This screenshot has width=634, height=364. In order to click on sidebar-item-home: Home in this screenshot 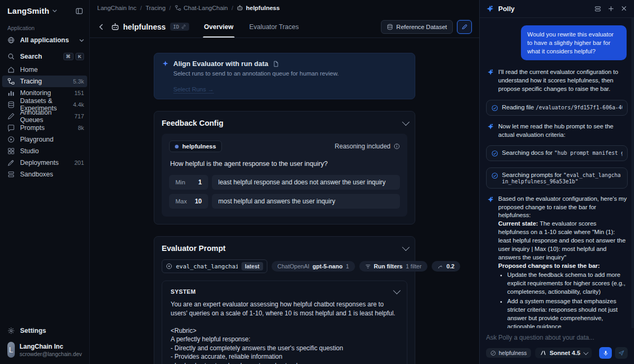, I will do `click(44, 70)`.